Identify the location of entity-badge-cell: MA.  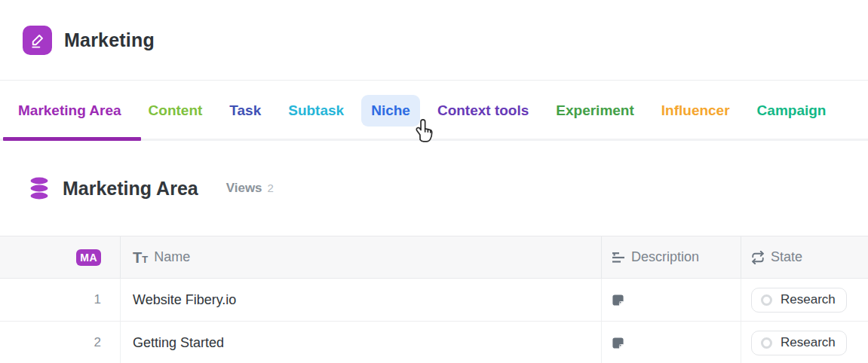
(60, 258).